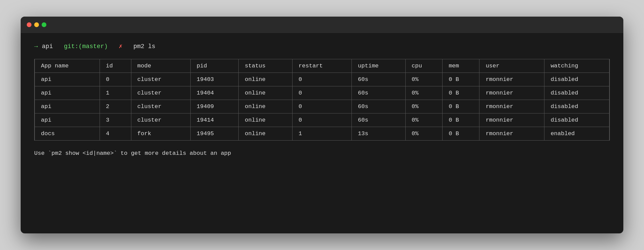 This screenshot has width=644, height=250. Describe the element at coordinates (424, 134) in the screenshot. I see `table-cell-4-7: 0%` at that location.